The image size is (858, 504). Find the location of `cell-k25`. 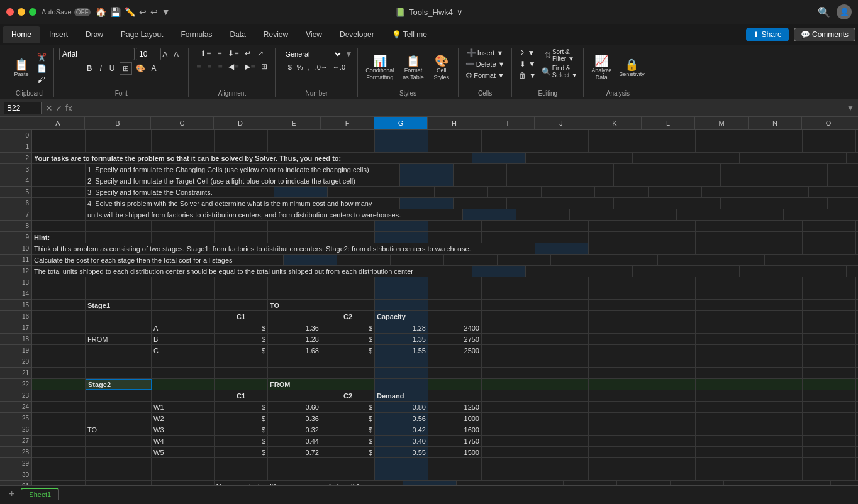

cell-k25 is located at coordinates (615, 419).